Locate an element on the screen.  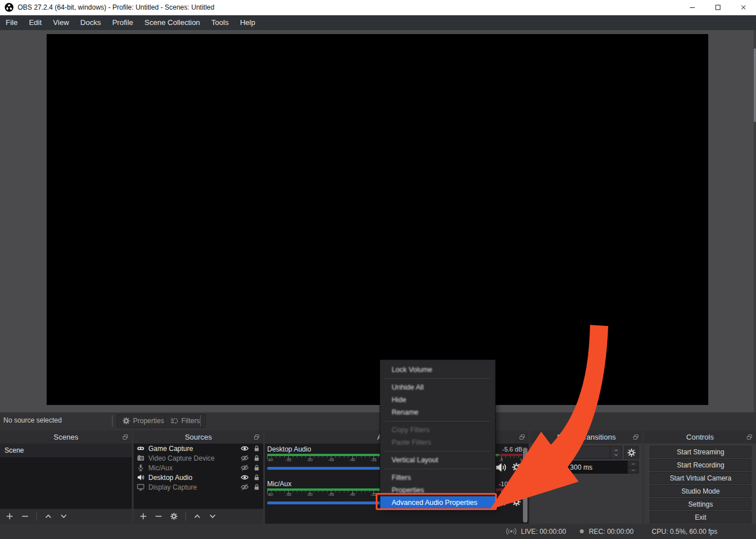
maximize-button is located at coordinates (717, 8).